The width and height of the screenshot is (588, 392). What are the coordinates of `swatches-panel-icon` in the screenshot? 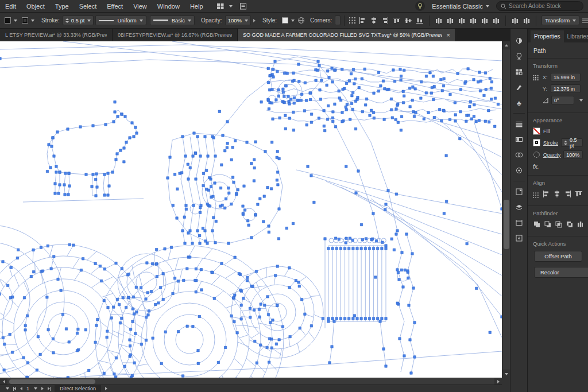 It's located at (519, 72).